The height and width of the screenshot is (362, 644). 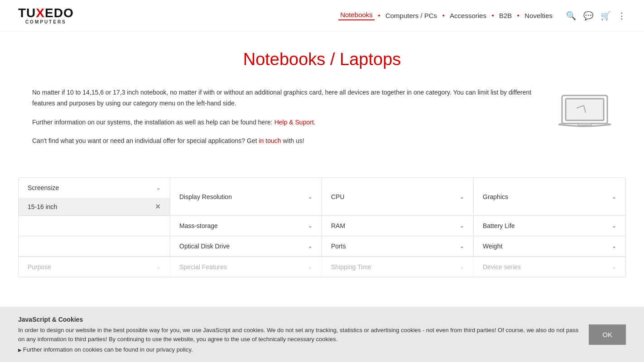 I want to click on chat-icon: 💬, so click(x=588, y=16).